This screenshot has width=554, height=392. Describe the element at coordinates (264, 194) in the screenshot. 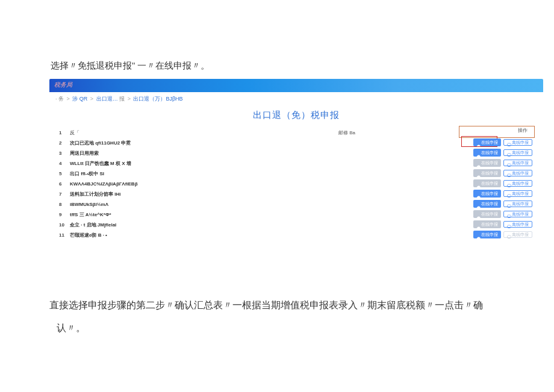

I see `row-name: 送料加工计划分箭率 IHi` at that location.